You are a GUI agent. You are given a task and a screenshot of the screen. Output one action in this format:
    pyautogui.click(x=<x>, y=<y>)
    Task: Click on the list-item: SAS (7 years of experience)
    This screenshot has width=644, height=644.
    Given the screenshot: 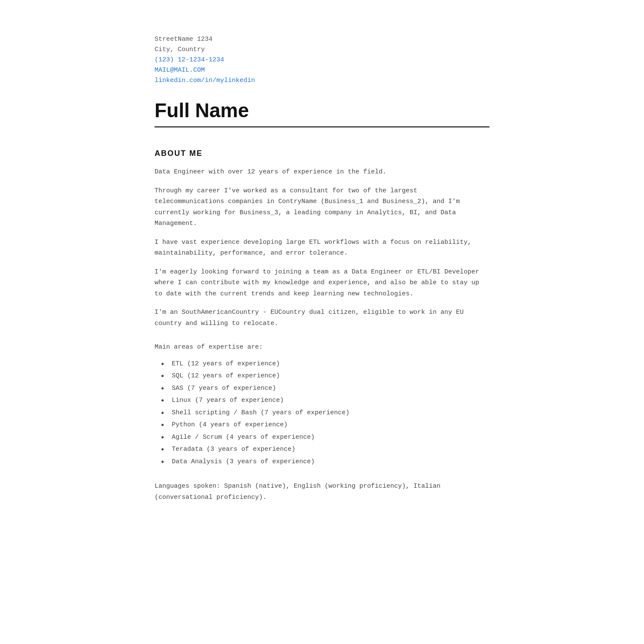 What is the action you would take?
    pyautogui.click(x=326, y=389)
    